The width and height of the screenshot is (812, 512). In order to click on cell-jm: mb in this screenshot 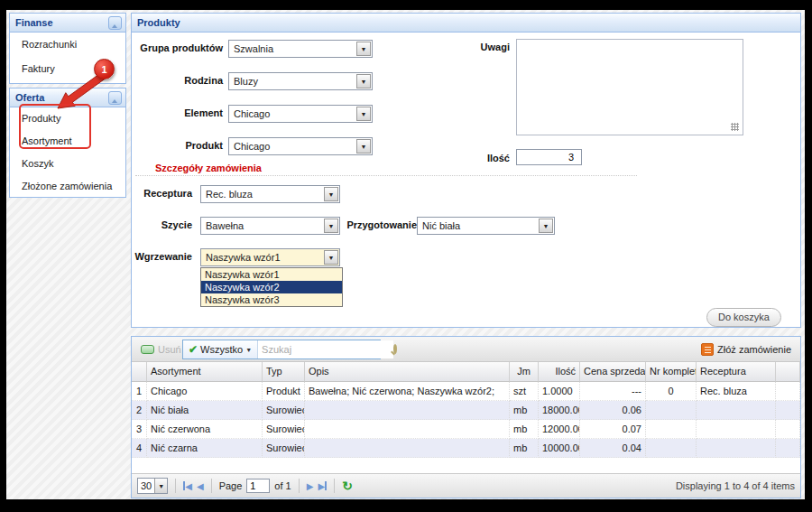, I will do `click(524, 430)`.